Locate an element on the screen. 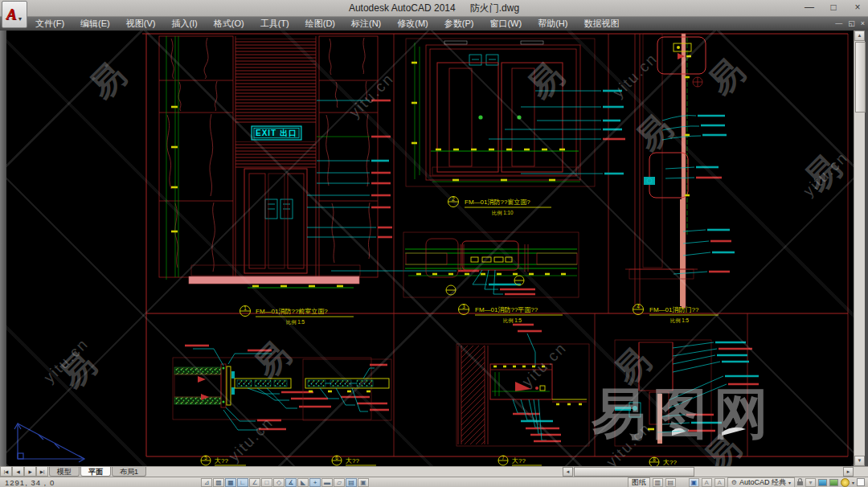 The width and height of the screenshot is (868, 487). tab-plan: 平面 is located at coordinates (96, 472).